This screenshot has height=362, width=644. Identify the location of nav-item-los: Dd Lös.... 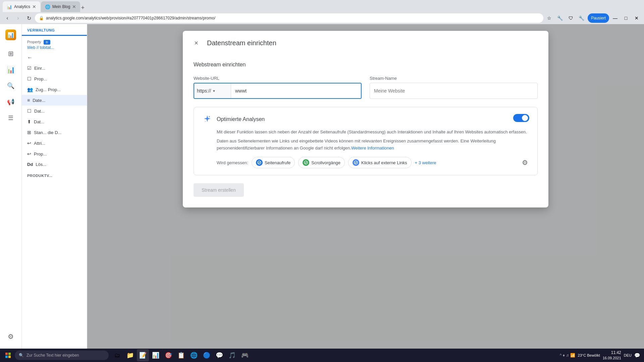
(54, 164).